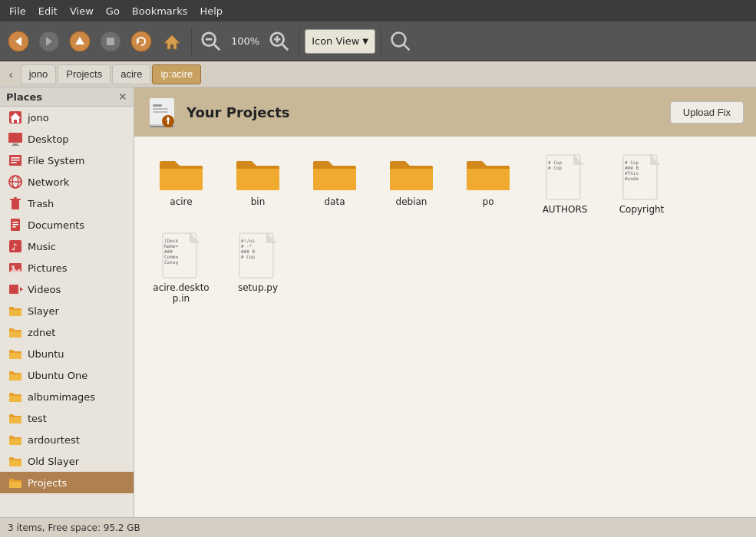 The width and height of the screenshot is (756, 537). What do you see at coordinates (181, 173) in the screenshot?
I see `folder-icon-acire` at bounding box center [181, 173].